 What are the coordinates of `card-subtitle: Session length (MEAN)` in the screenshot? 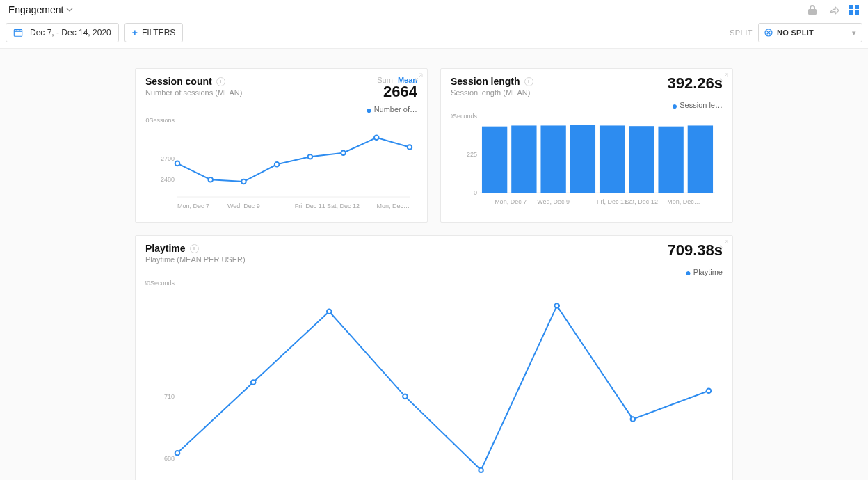 It's located at (492, 93).